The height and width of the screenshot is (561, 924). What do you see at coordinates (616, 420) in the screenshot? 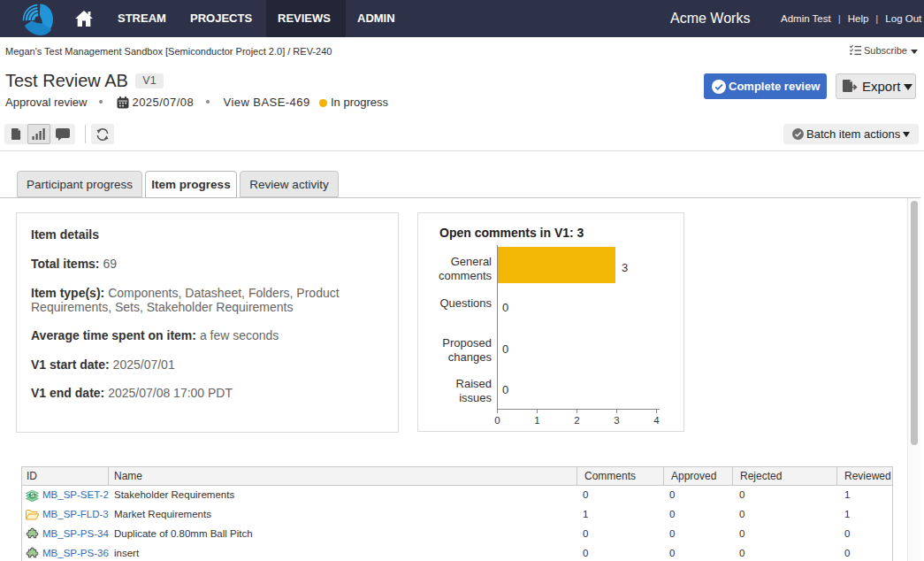
I see `svg-text: 3` at bounding box center [616, 420].